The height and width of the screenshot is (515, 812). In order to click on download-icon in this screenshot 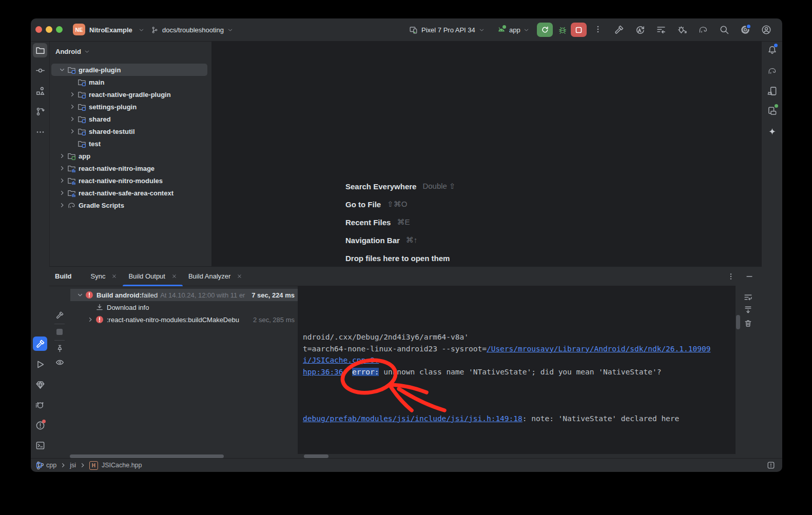, I will do `click(100, 307)`.